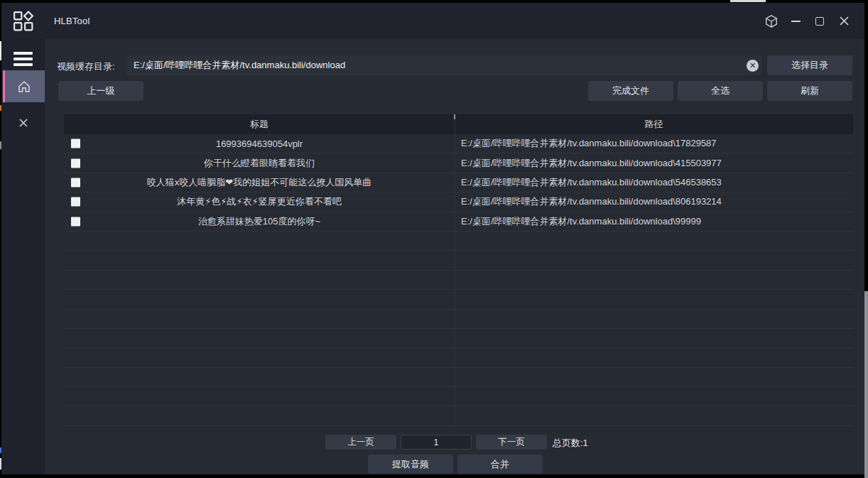  I want to click on choose-dir-button: 选择目录, so click(810, 65).